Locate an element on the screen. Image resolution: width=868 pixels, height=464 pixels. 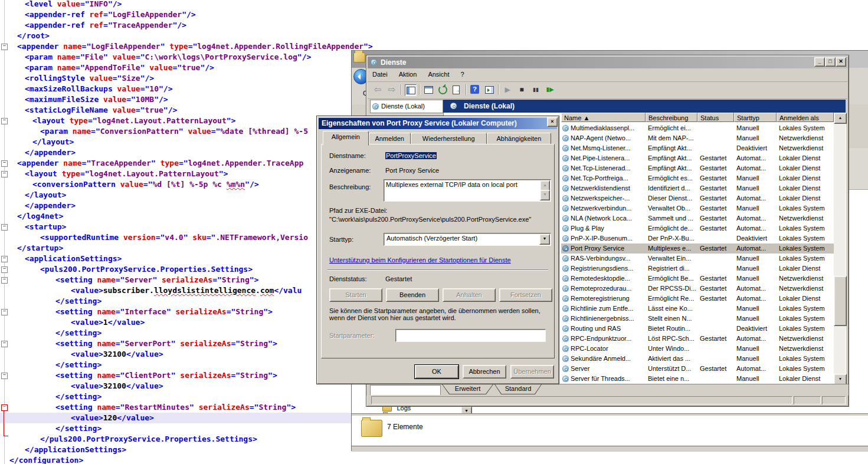
list-icon is located at coordinates (428, 90).